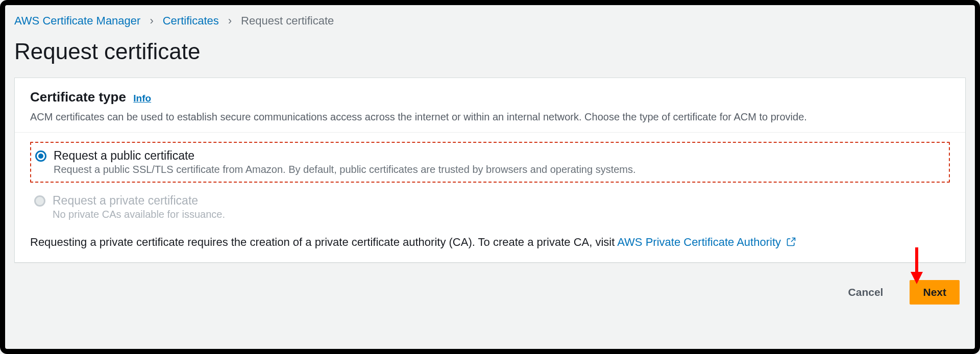 This screenshot has width=980, height=354. Describe the element at coordinates (490, 105) in the screenshot. I see `card-header: Certificate type Info ACM certificates c…` at that location.